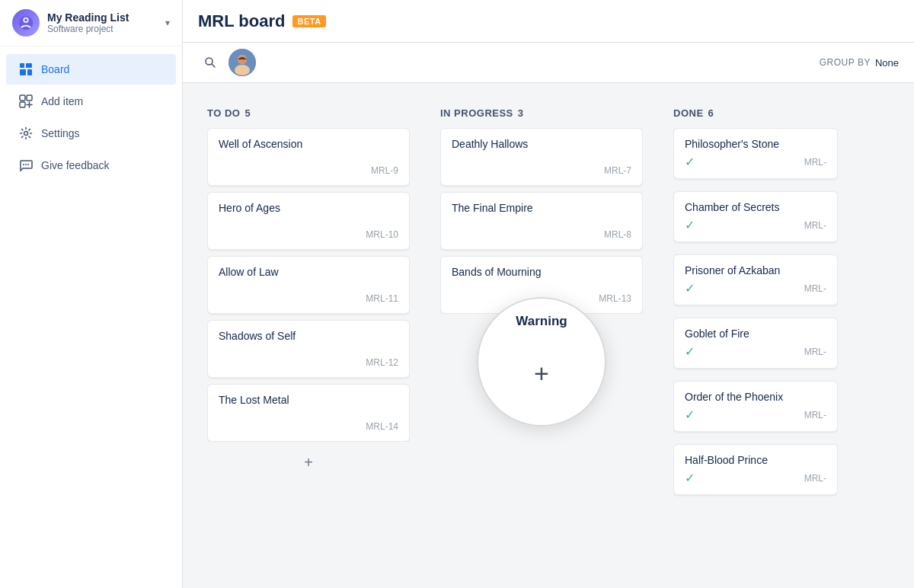  What do you see at coordinates (308, 208) in the screenshot?
I see `card-title: Hero of Ages` at bounding box center [308, 208].